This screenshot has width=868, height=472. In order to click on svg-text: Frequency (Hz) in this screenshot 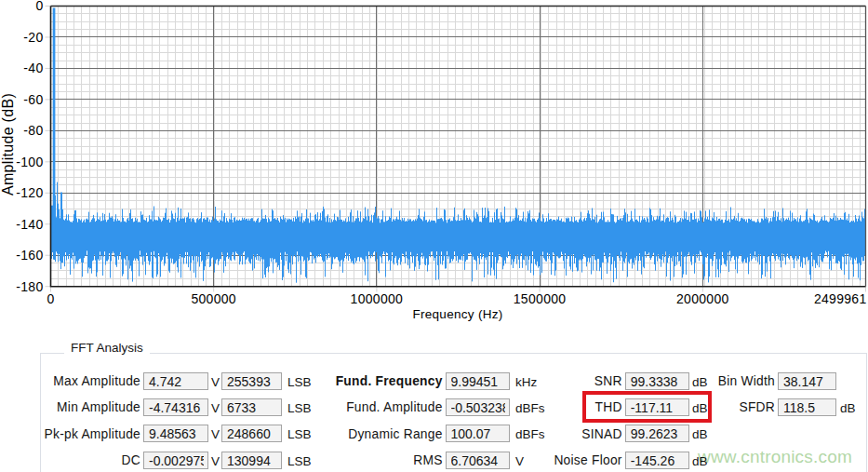, I will do `click(458, 315)`.